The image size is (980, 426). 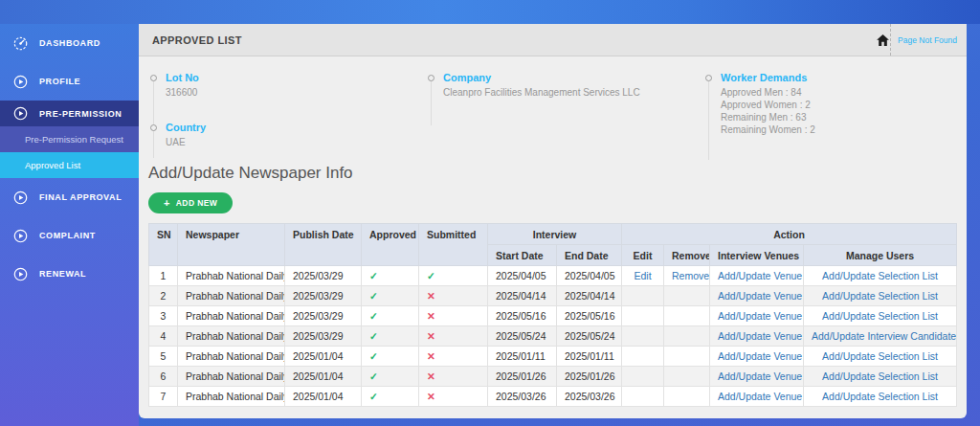 I want to click on col-submitted: Submitted, so click(x=454, y=245).